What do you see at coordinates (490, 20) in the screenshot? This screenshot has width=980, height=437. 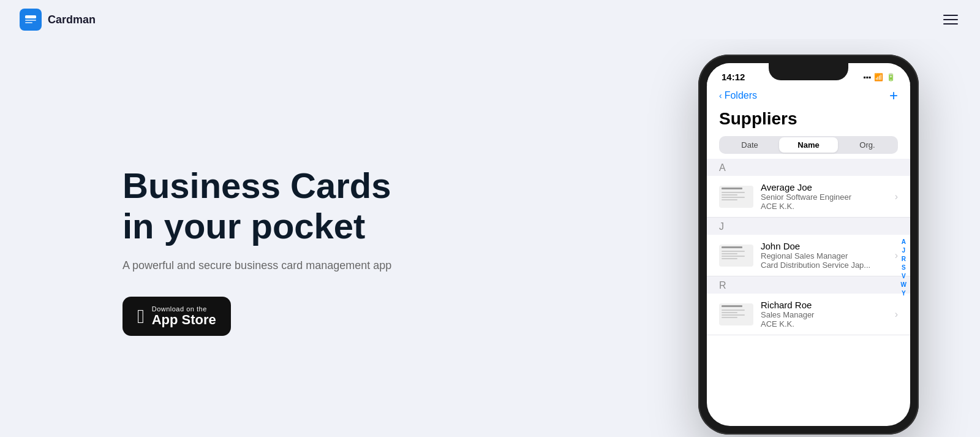 I see `navbar: Cardman` at bounding box center [490, 20].